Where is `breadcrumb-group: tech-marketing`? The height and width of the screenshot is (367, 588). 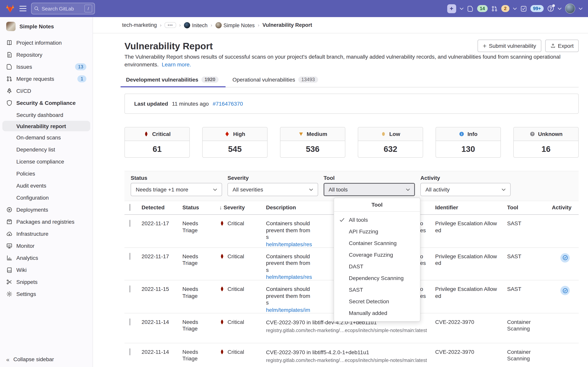 breadcrumb-group: tech-marketing is located at coordinates (139, 25).